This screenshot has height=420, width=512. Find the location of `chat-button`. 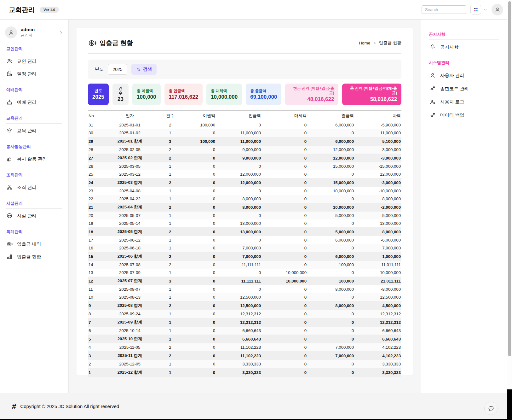

chat-button is located at coordinates (491, 408).